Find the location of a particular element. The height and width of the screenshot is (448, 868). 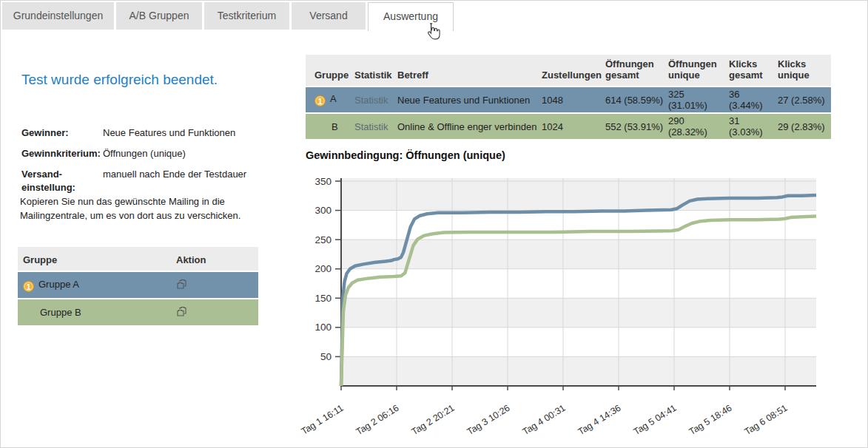

group-table-header-gruppe: Gruppe is located at coordinates (97, 259).